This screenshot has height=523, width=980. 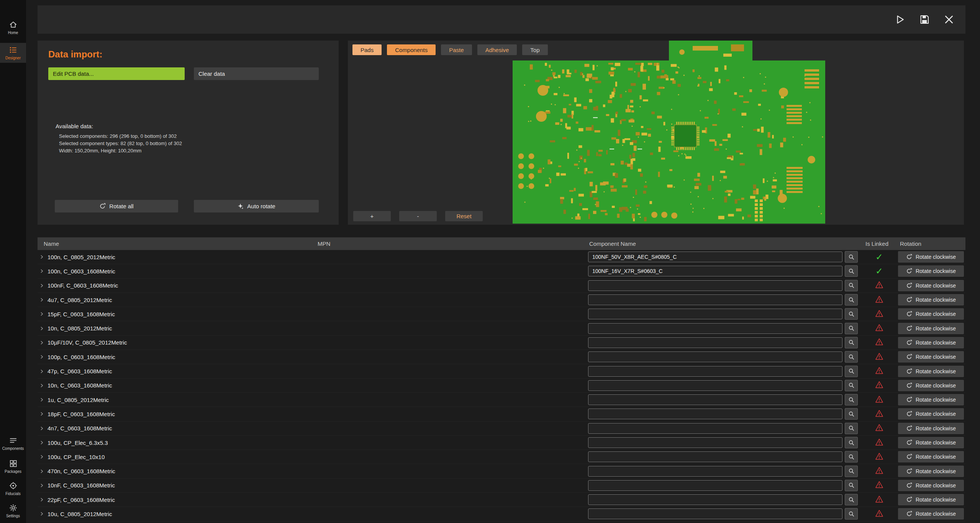 I want to click on sidebar-item-designer: Designer, so click(x=13, y=53).